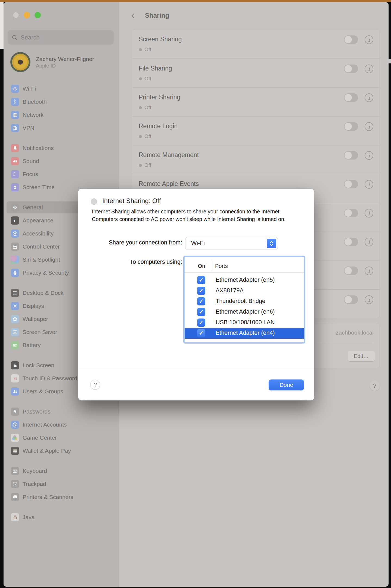  What do you see at coordinates (61, 484) in the screenshot?
I see `sidebar-item-trackpad: Trackpad` at bounding box center [61, 484].